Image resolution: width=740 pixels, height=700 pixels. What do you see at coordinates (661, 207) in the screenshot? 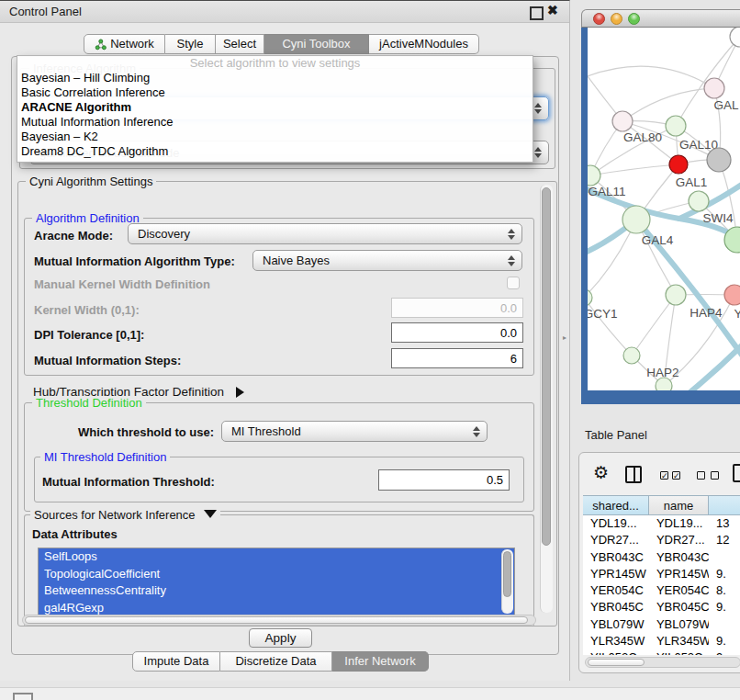
I see `network-view-window: GALGAL80GAL10GAL1GAL11GAL4SWI4GCY1HAP4YH…` at bounding box center [661, 207].